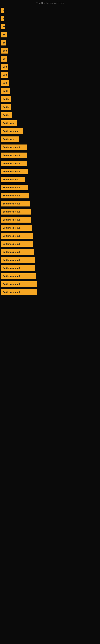 The image size is (100, 644). Describe the element at coordinates (50, 123) in the screenshot. I see `list-item: Bottleneck` at that location.